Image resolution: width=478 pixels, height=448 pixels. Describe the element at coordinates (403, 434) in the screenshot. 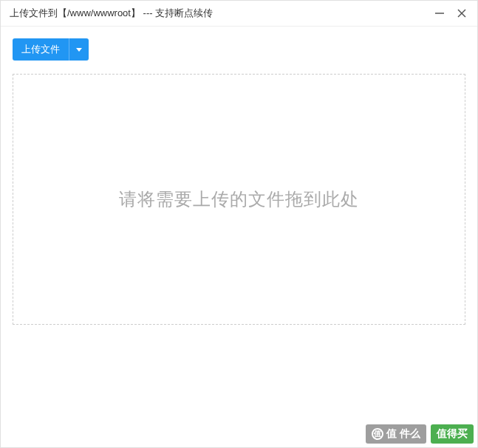

I see `watermark-text-1: 值 件么` at that location.